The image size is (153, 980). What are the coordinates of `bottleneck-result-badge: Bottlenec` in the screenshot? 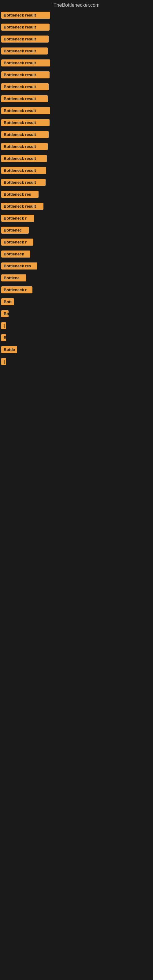 It's located at (15, 230).